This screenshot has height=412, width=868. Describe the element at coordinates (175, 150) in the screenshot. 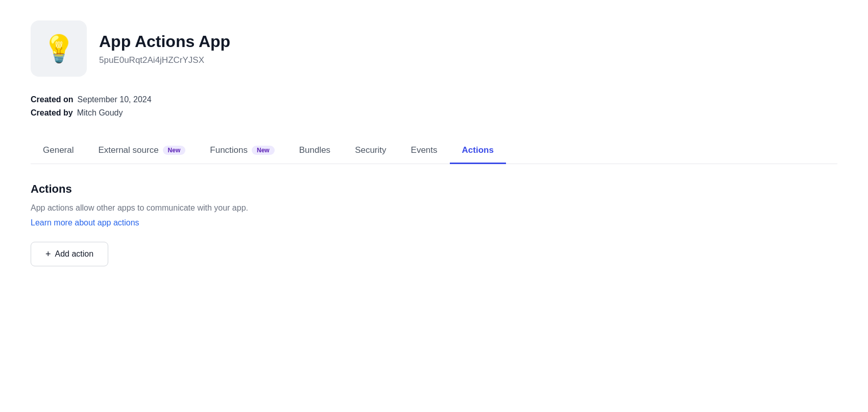

I see `tab-external-source-badge: New` at that location.